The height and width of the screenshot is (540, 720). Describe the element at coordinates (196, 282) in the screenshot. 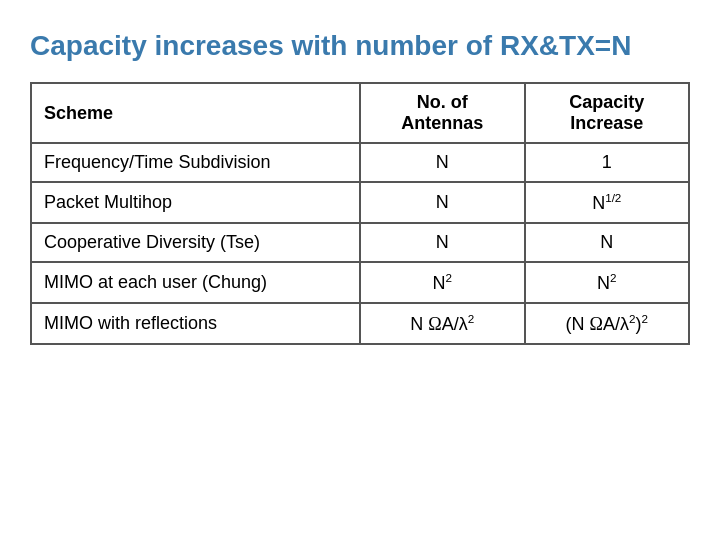

I see `scheme-cell: MIMO at each user (Chung)` at that location.